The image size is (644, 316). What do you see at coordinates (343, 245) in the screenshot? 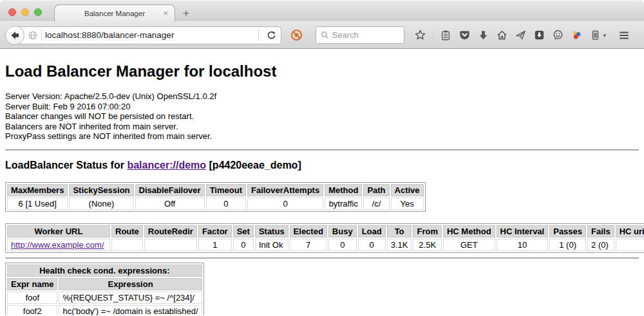
I see `cell-busy: 0` at bounding box center [343, 245].